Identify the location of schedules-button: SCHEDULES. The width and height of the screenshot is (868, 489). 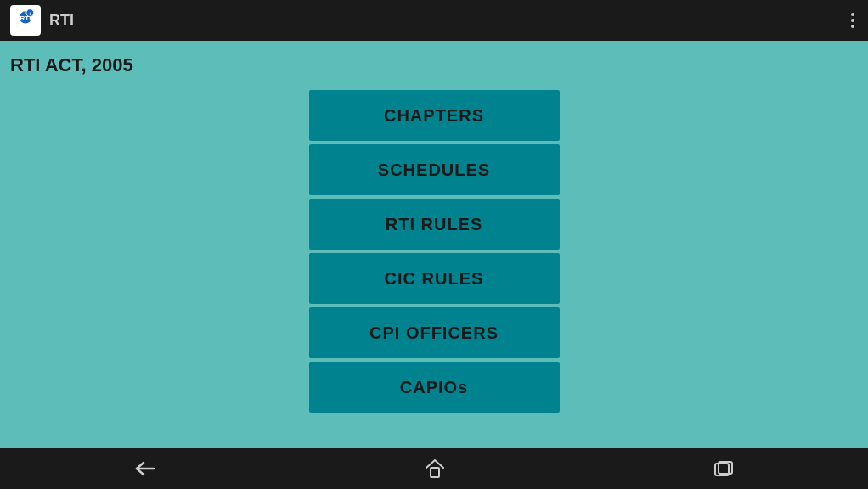
(435, 170).